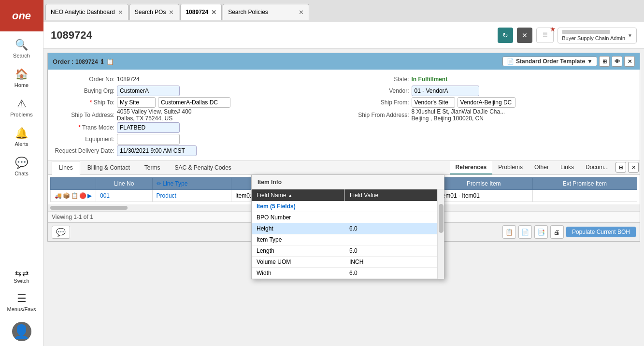 The image size is (644, 346). What do you see at coordinates (21, 276) in the screenshot?
I see `sidebar-item-switch: ⇆ ⇄ Switch` at bounding box center [21, 276].